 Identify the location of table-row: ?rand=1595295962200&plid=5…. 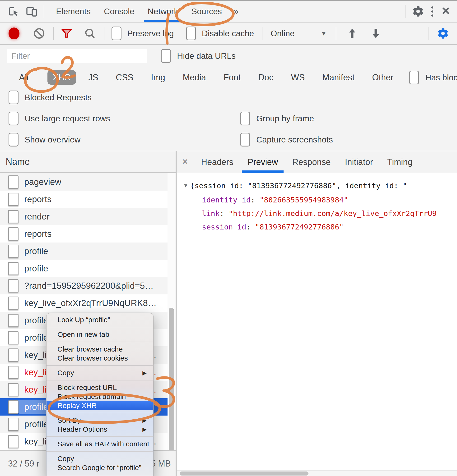
(88, 286).